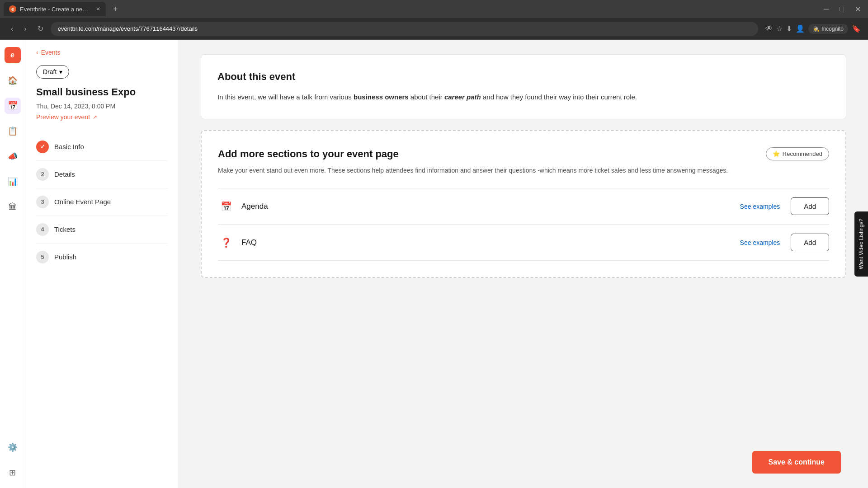 The height and width of the screenshot is (488, 868). What do you see at coordinates (13, 473) in the screenshot?
I see `sidebar-icon-grid: ⊞` at bounding box center [13, 473].